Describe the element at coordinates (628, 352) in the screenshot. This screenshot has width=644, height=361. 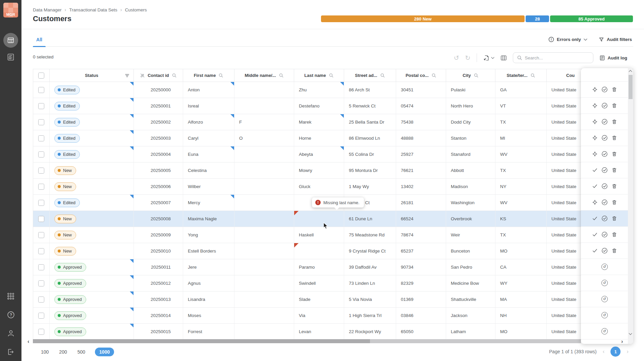
I see `next-page-button: ›` at that location.